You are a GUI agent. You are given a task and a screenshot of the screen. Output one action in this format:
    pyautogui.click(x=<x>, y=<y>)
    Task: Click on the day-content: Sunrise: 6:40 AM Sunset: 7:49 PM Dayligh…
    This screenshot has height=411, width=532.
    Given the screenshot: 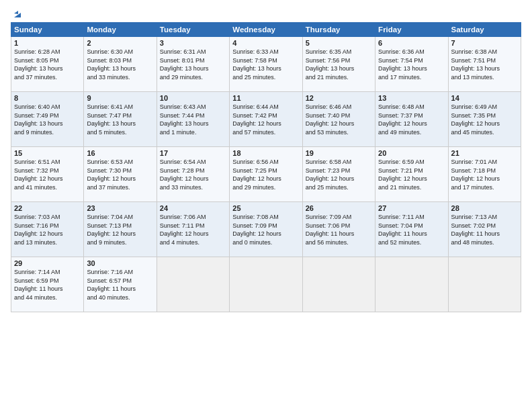 What is the action you would take?
    pyautogui.click(x=47, y=120)
    